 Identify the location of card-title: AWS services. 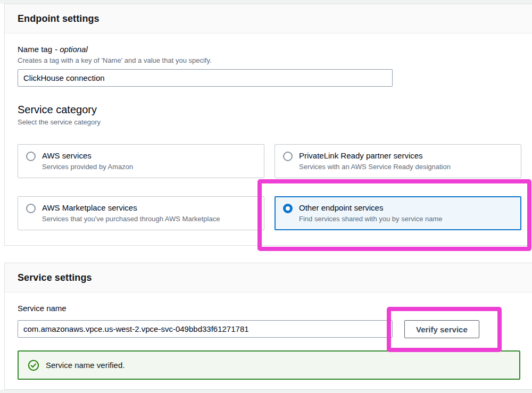
(87, 156).